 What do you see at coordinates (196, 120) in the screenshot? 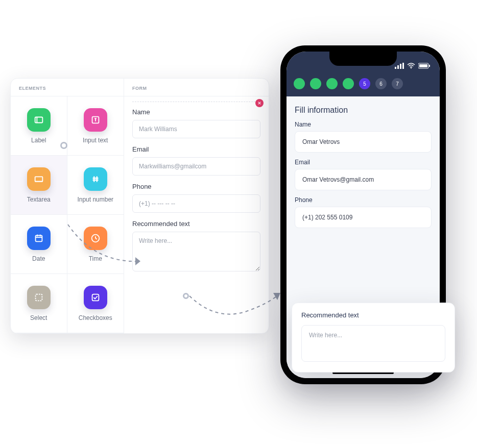
I see `form-group-name: Name` at bounding box center [196, 120].